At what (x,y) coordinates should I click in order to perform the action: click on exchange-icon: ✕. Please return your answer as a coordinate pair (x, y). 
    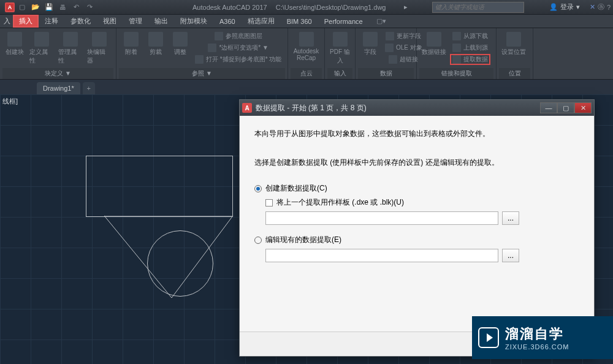
    Looking at the image, I should click on (592, 7).